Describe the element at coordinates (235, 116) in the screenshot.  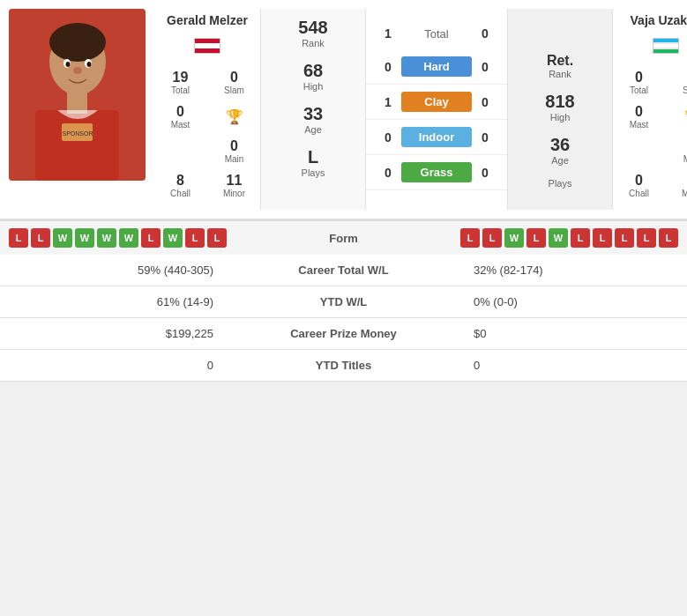
I see `left-trophy-cell: 🏆` at that location.